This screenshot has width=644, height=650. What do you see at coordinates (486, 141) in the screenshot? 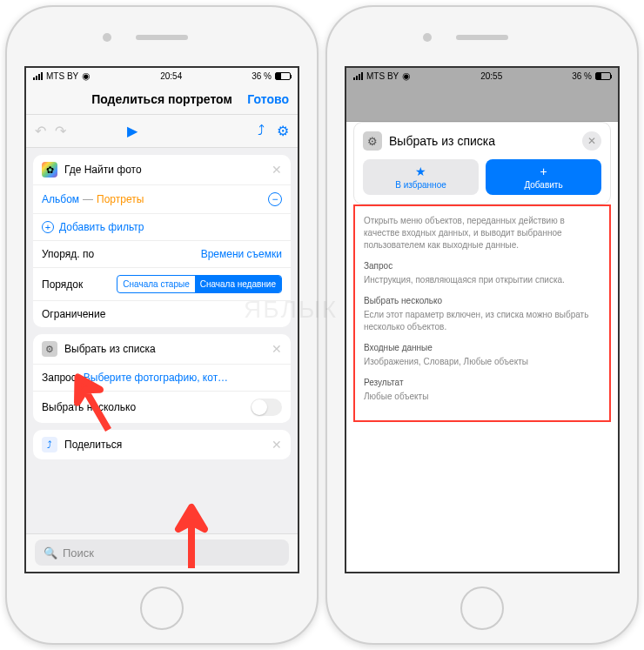
I see `panel-title: Выбрать из списка` at bounding box center [486, 141].